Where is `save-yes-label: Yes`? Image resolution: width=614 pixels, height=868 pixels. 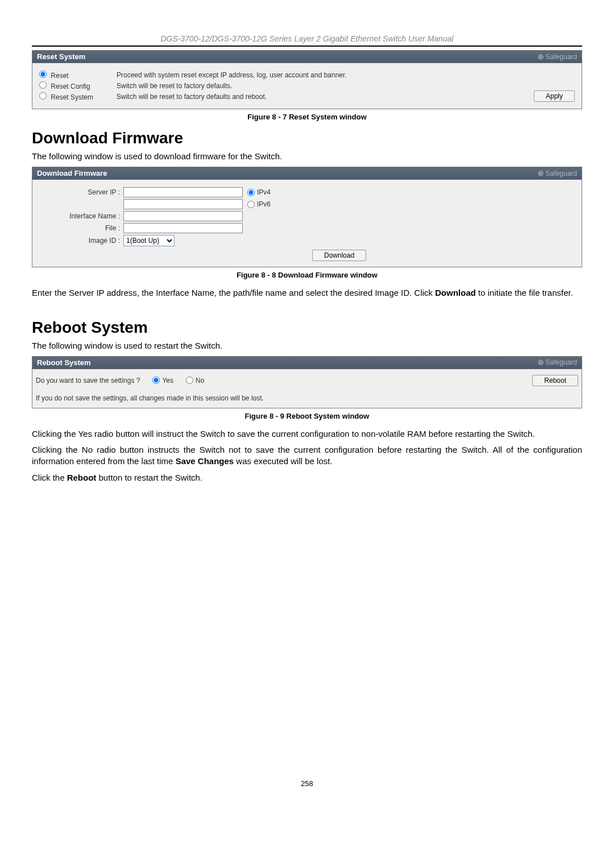
save-yes-label: Yes is located at coordinates (168, 381).